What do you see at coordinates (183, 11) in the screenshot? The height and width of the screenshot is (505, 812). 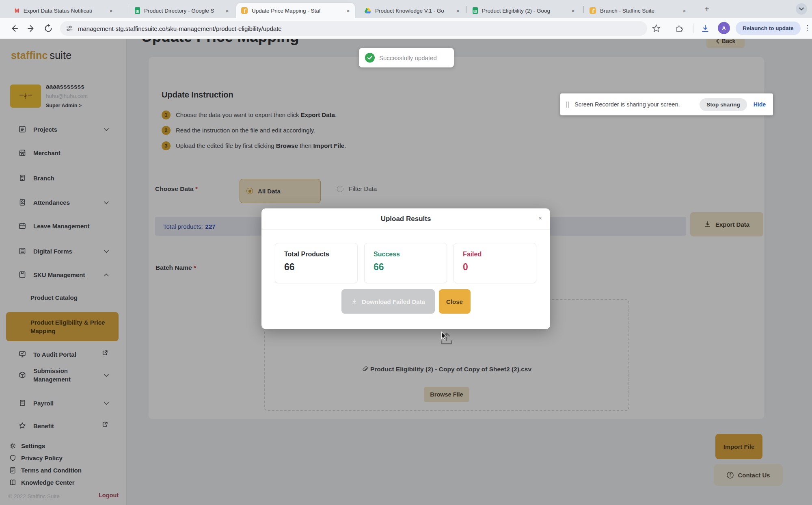 I see `tab-title: Product Directory - Google S` at bounding box center [183, 11].